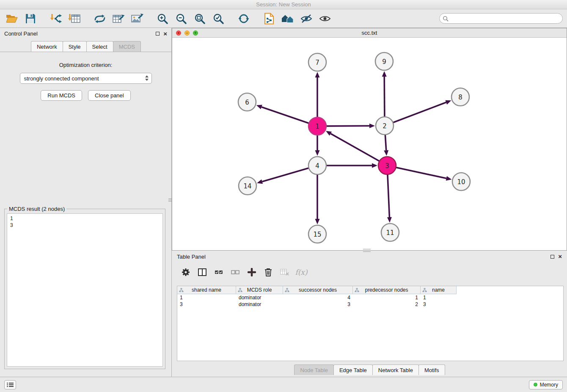 The width and height of the screenshot is (567, 392). Describe the element at coordinates (162, 19) in the screenshot. I see `zoom-in-icon` at that location.